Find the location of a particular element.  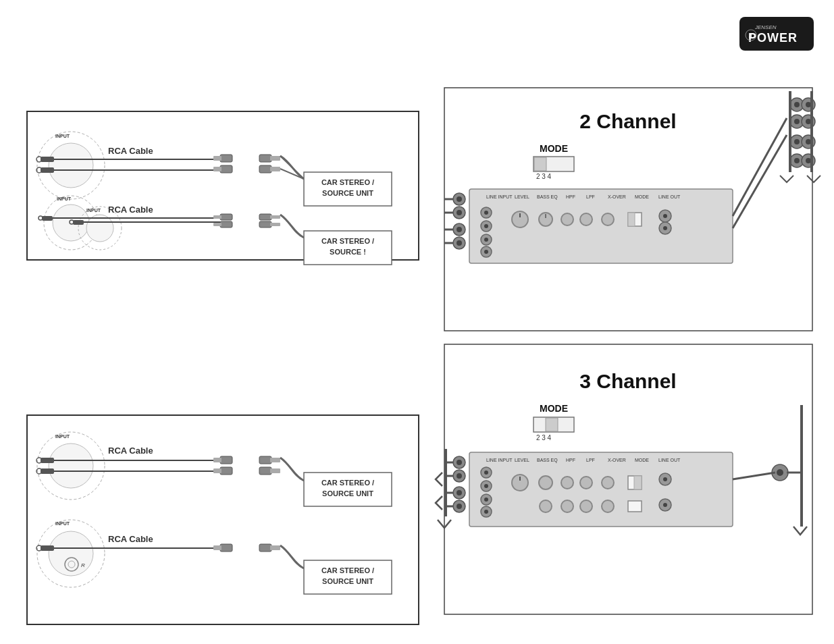

source-box-2: CAR STEREO / is located at coordinates (348, 241).